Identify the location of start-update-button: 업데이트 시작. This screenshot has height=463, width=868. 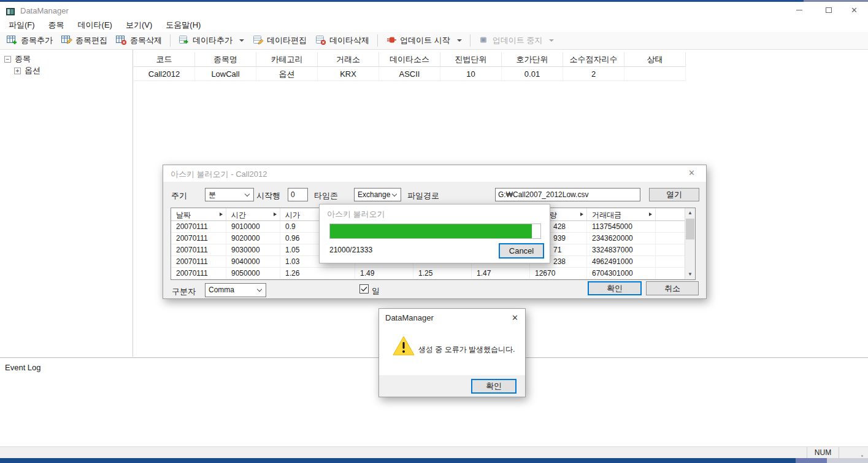
(424, 41).